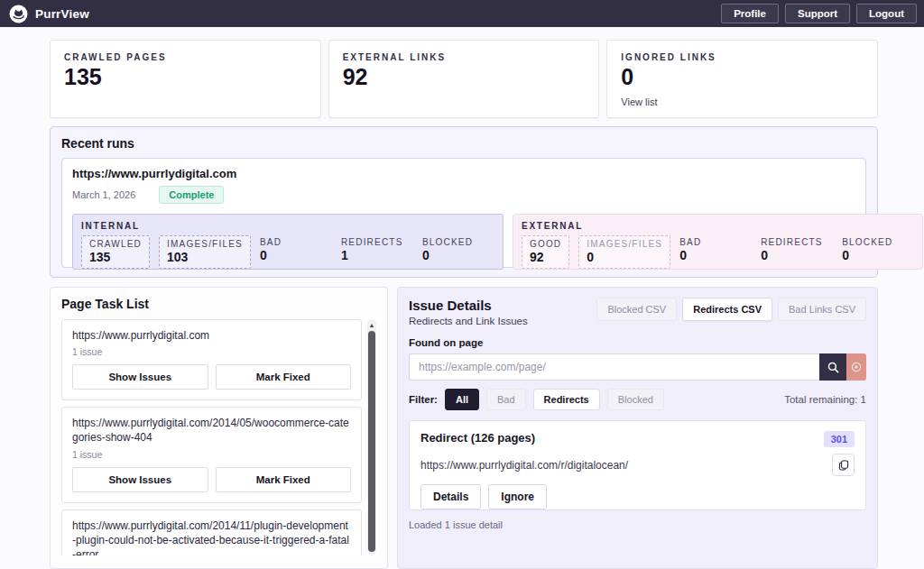 Image resolution: width=924 pixels, height=569 pixels. Describe the element at coordinates (637, 343) in the screenshot. I see `found-on-page-label: Found on page` at that location.